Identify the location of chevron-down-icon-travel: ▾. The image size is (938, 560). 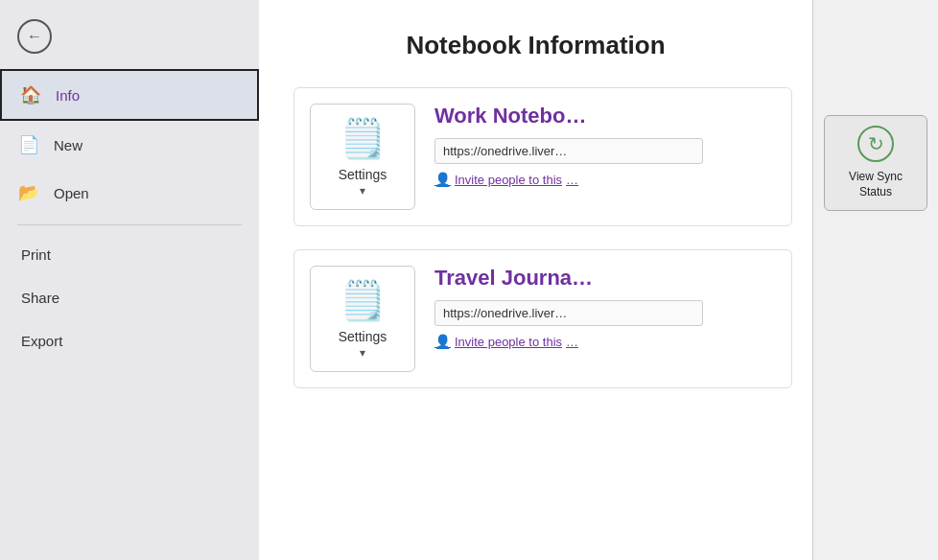
(363, 353).